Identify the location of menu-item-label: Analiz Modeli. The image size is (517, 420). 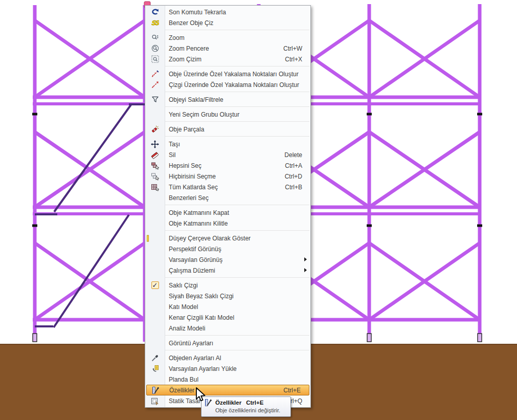
(237, 328).